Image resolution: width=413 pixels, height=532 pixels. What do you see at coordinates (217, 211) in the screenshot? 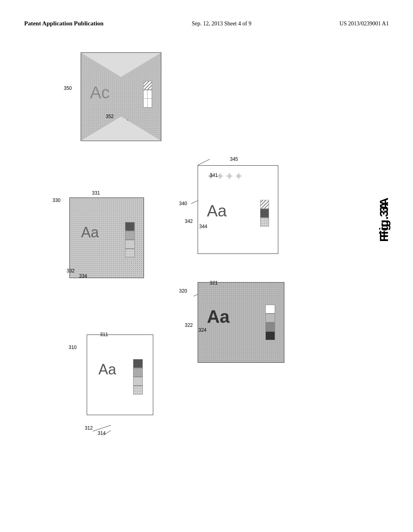
I see `aa-340: Aa` at bounding box center [217, 211].